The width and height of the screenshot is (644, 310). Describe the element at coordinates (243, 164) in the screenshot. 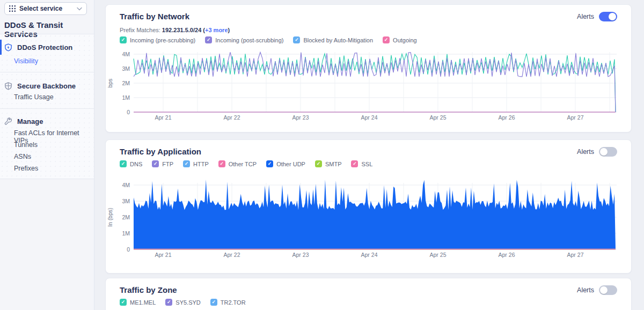

I see `legend-label: Other TCP` at that location.